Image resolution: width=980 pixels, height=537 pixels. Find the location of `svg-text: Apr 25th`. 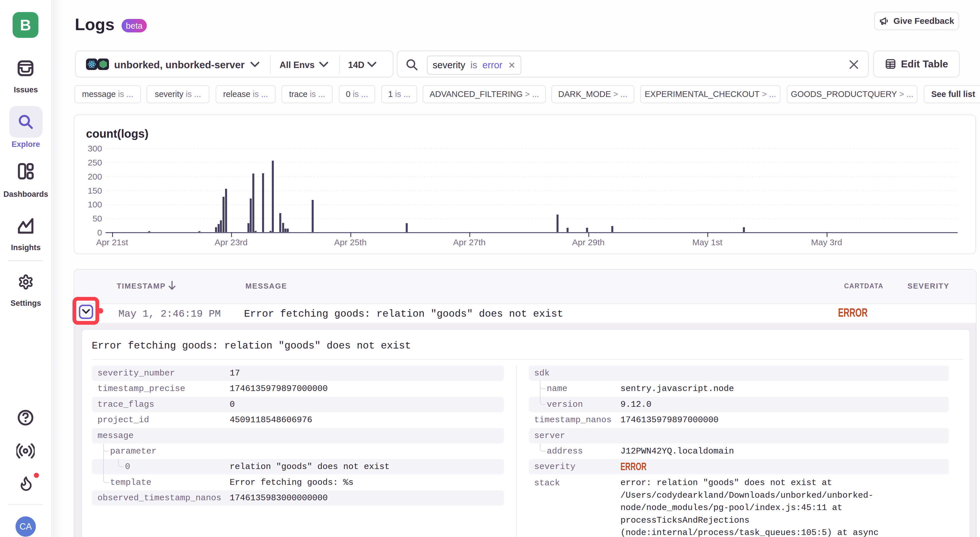

svg-text: Apr 25th is located at coordinates (350, 242).